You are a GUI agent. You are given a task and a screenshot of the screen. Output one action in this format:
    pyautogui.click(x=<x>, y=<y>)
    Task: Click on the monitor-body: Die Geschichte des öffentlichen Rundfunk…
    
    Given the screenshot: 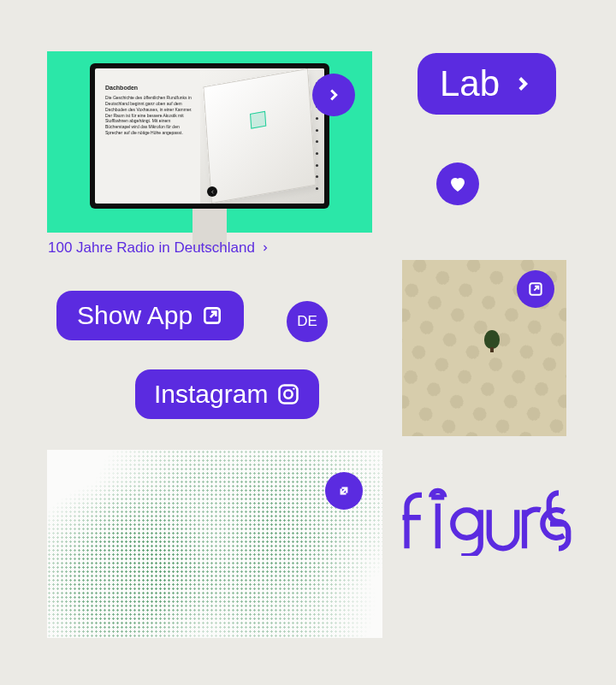 What is the action you would take?
    pyautogui.click(x=151, y=115)
    